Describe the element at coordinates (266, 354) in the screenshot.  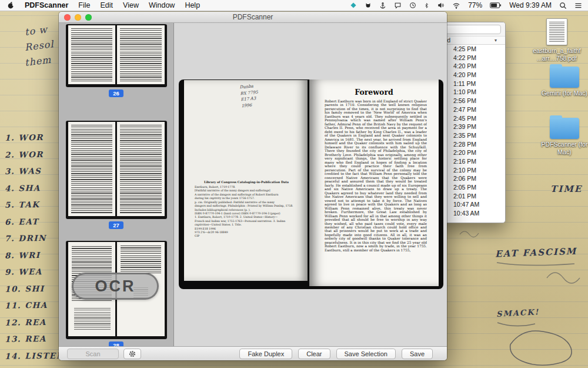
I see `fake-duplex-button: Fake Duplex` at that location.